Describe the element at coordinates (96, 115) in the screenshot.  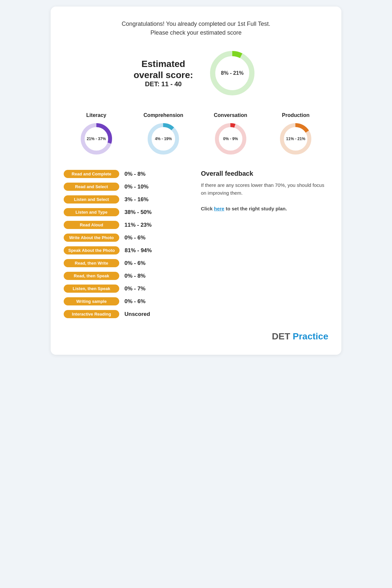
I see `subscore-literacy-label: Literacy` at that location.